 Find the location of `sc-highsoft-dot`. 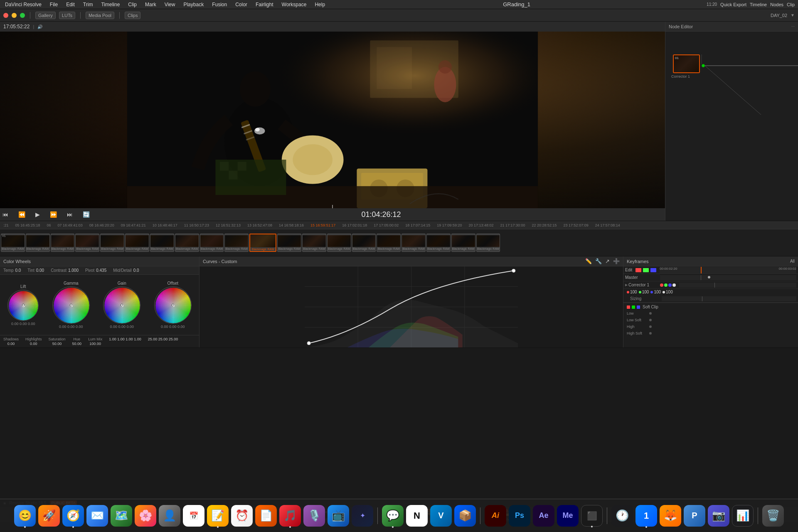

sc-highsoft-dot is located at coordinates (650, 333).